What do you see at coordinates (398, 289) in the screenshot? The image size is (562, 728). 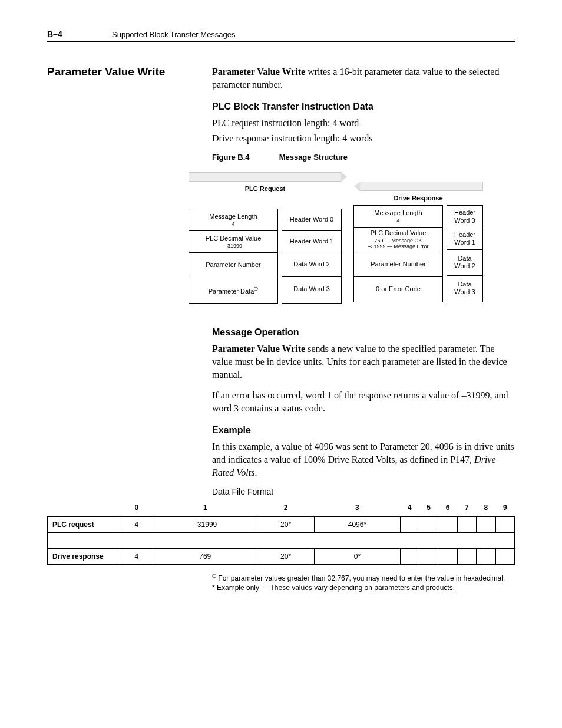 I see `drv-cell: 0 or Error Code` at bounding box center [398, 289].